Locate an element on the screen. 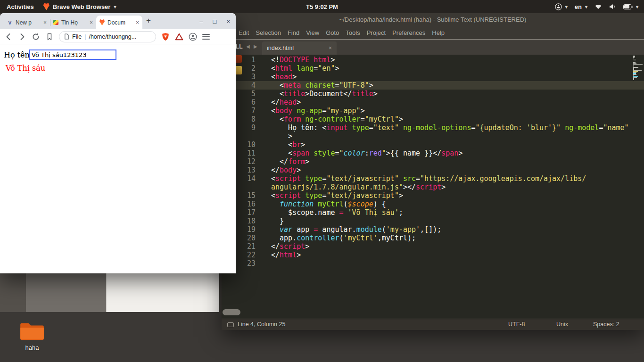 The image size is (644, 362). maximize-button: □ is located at coordinates (215, 22).